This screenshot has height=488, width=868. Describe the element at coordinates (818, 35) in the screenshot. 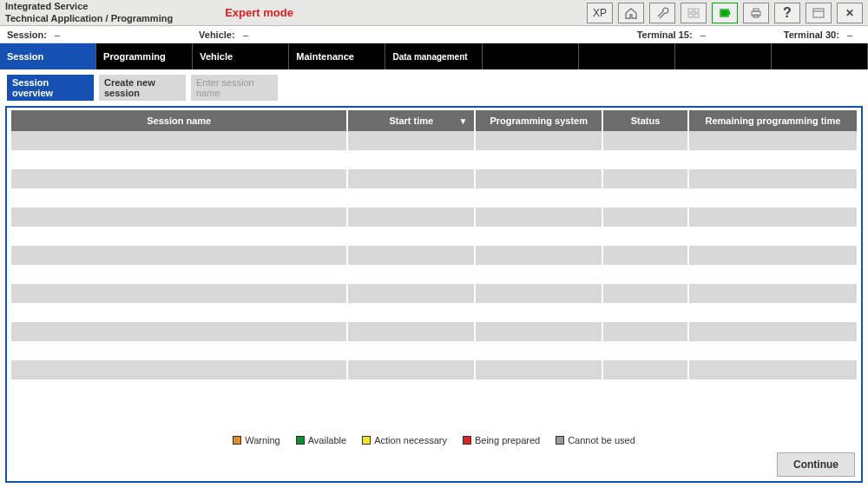

I see `info-t30: Terminal 30: –` at that location.